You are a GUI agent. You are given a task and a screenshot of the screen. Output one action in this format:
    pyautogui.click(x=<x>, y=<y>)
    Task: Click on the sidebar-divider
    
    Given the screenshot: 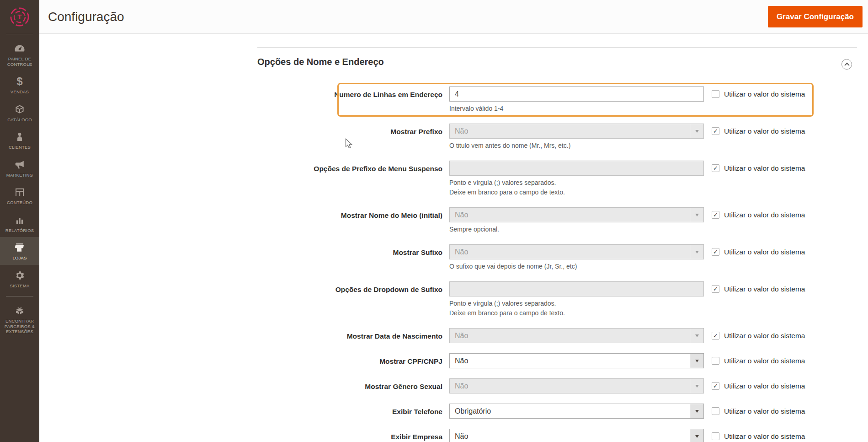 What is the action you would take?
    pyautogui.click(x=20, y=296)
    